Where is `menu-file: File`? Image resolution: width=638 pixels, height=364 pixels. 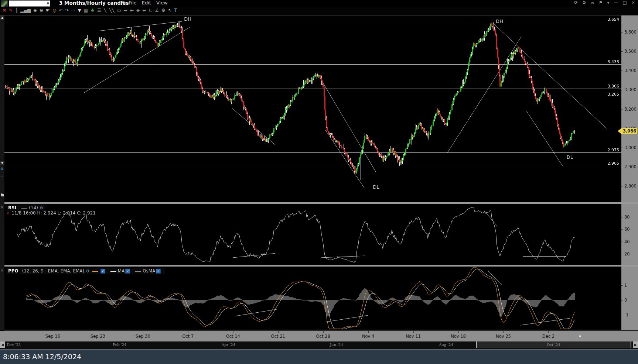
menu-file: File is located at coordinates (133, 3).